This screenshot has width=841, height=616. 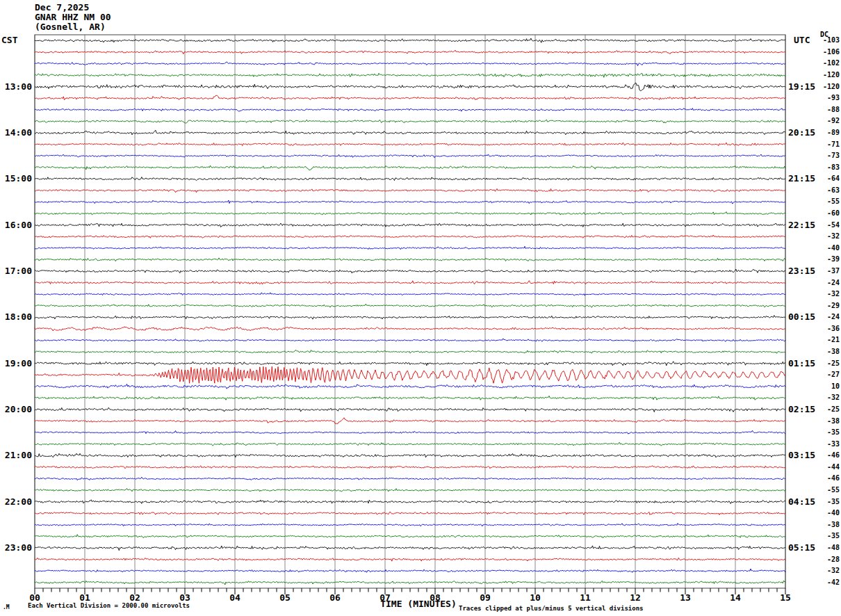 What do you see at coordinates (802, 409) in the screenshot?
I see `right-hour-label: 02:15` at bounding box center [802, 409].